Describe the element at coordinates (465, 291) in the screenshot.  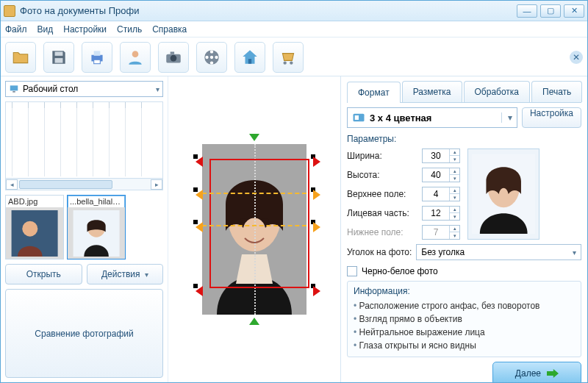
I see `info-title: Информация:` at that location.